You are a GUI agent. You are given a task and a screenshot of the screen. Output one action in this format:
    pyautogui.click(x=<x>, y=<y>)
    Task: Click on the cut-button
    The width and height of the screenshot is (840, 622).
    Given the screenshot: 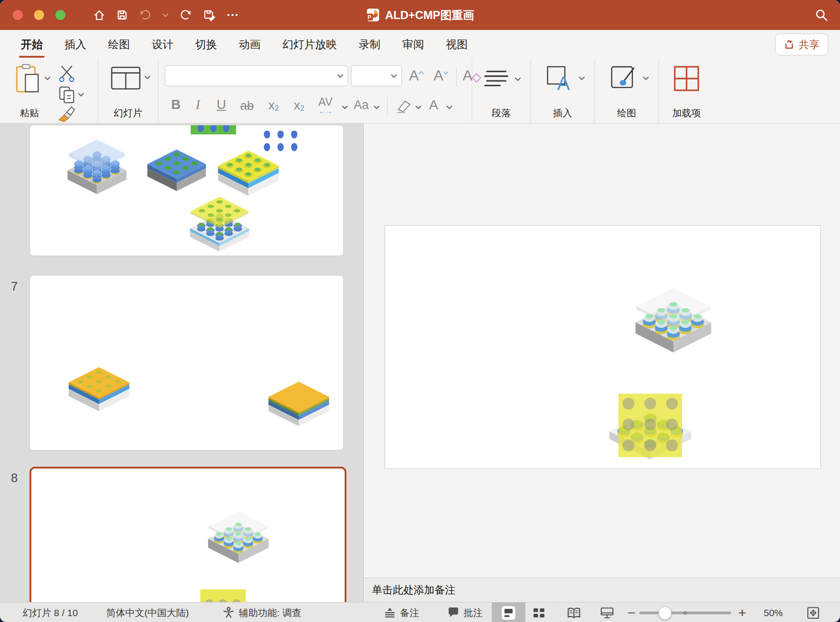 What is the action you would take?
    pyautogui.click(x=67, y=74)
    